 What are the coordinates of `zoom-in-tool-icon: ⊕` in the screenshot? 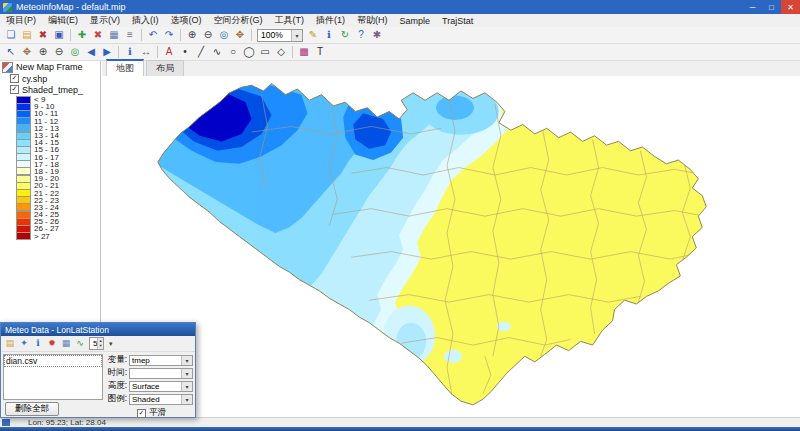 It's located at (43, 52).